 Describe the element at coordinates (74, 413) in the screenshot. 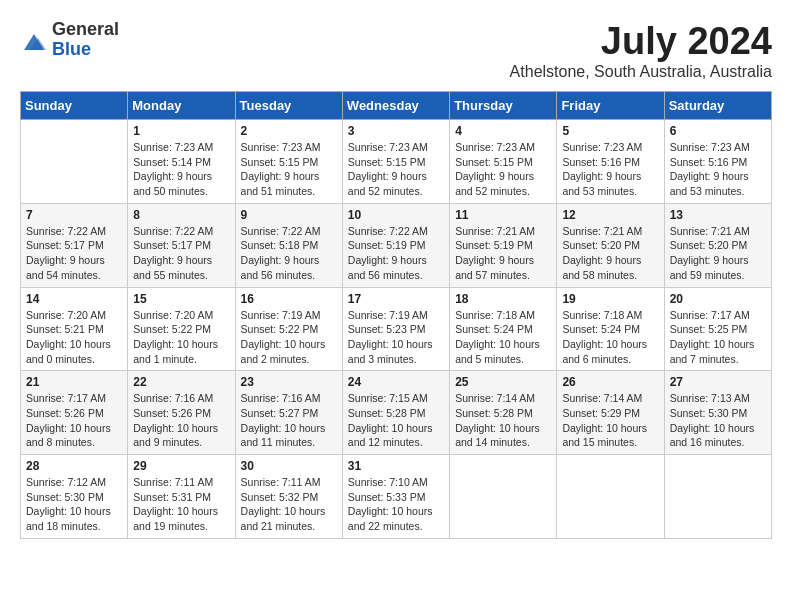

I see `day-cell: 21Sunrise: 7:17 AM Sunset: 5:26 PM Dayli…` at that location.